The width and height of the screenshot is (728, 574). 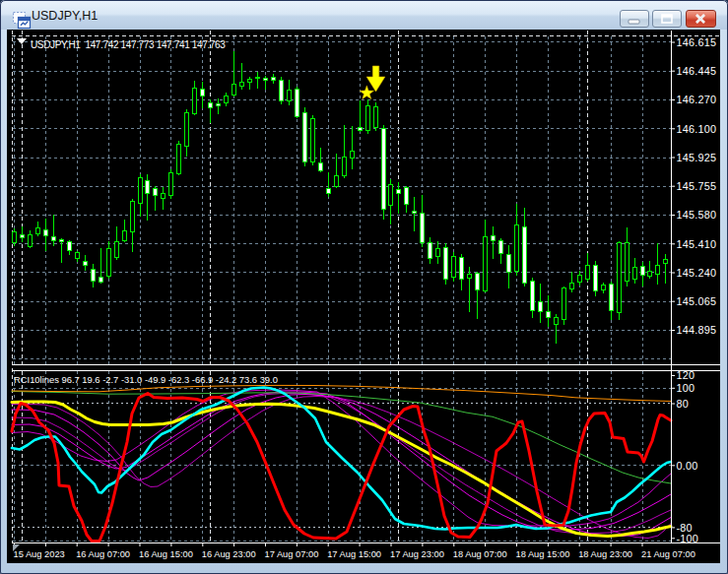 I want to click on svg-text: 18 Aug 07:00, so click(x=481, y=554).